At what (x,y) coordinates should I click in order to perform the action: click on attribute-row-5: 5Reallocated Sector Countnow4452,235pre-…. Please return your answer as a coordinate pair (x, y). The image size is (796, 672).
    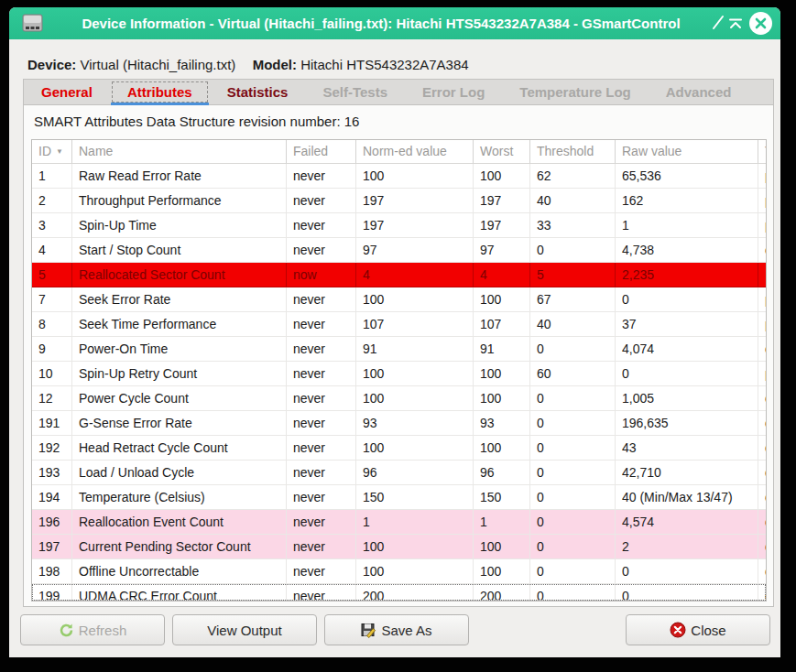
    Looking at the image, I should click on (399, 275).